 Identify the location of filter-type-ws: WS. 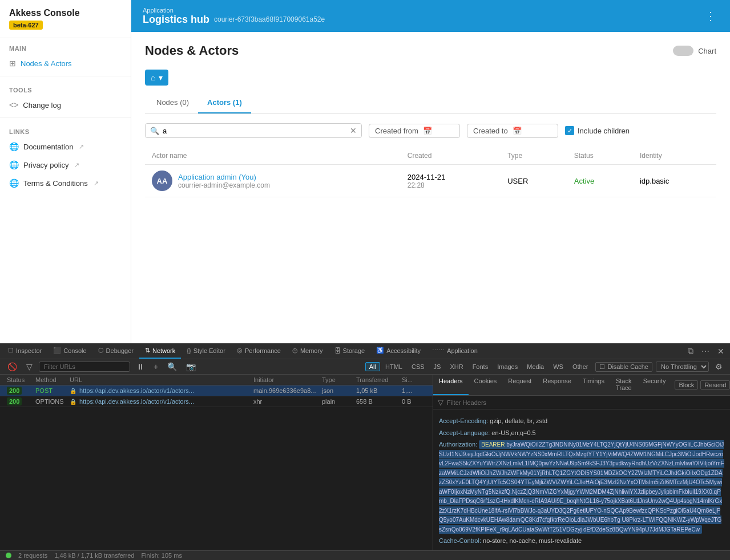
(558, 367).